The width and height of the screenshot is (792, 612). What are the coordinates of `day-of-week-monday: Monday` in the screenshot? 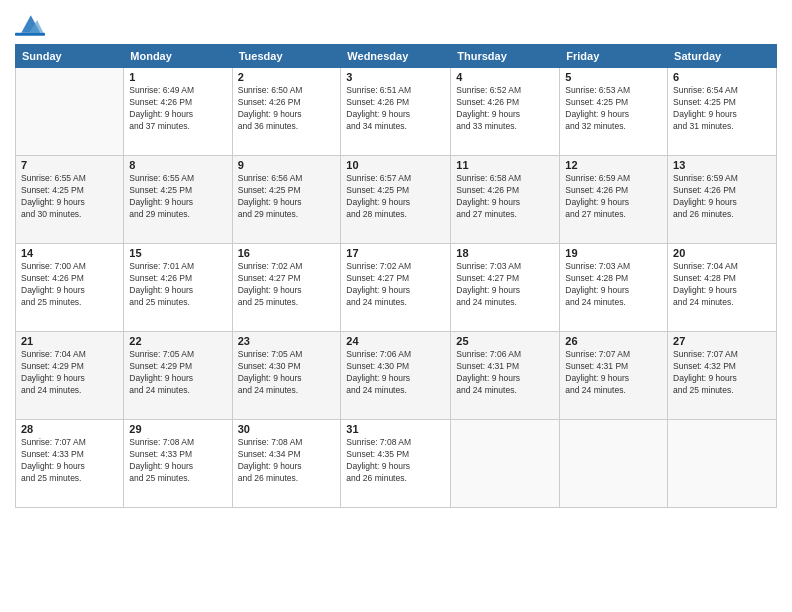 It's located at (178, 56).